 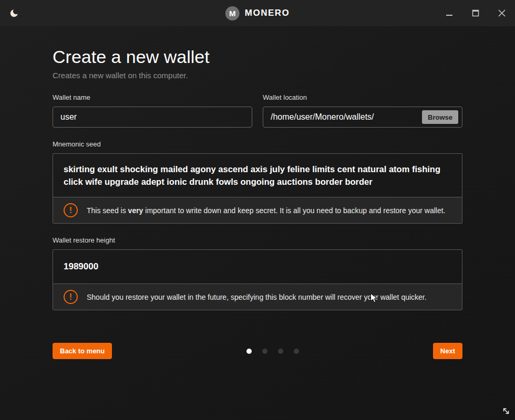 What do you see at coordinates (258, 57) in the screenshot?
I see `page-title: Create a new wallet` at bounding box center [258, 57].